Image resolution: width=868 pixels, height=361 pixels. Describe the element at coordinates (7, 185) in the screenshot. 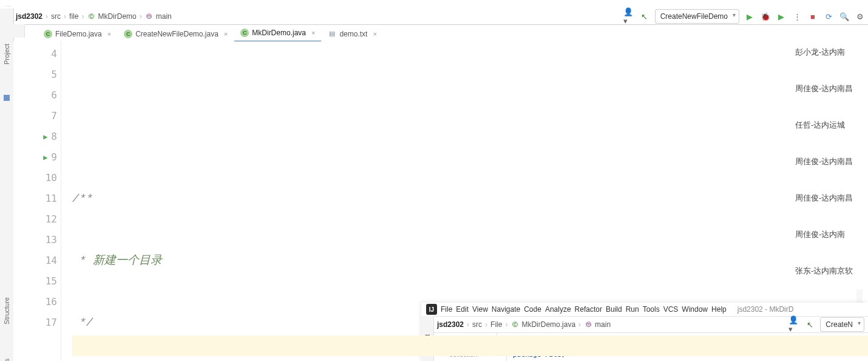

I see `left-tool-strip: Project Structure vorites` at that location.